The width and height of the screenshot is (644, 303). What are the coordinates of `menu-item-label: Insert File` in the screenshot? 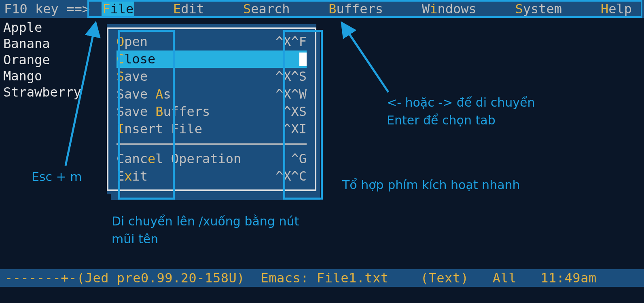 It's located at (159, 129).